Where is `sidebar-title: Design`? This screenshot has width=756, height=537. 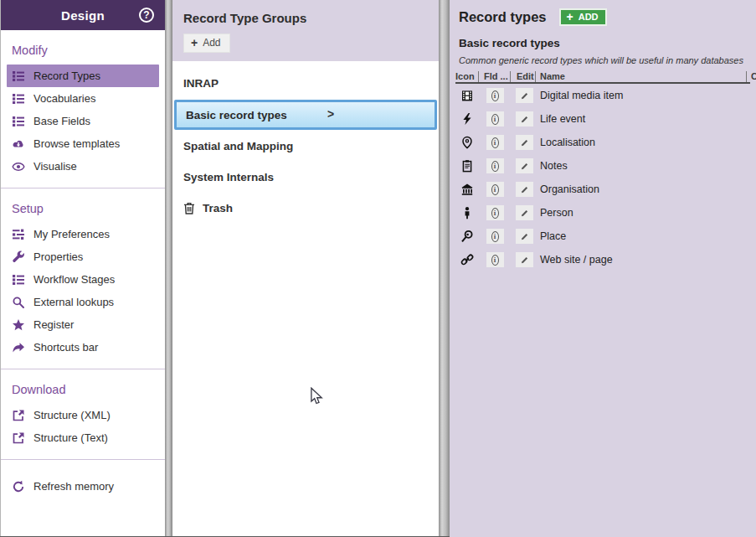
sidebar-title: Design is located at coordinates (83, 15).